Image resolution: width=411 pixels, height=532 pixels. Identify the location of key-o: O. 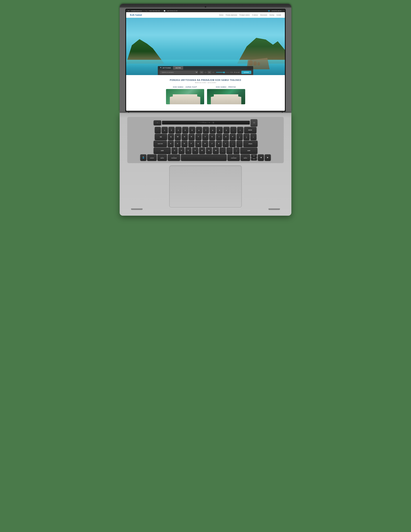
(226, 137).